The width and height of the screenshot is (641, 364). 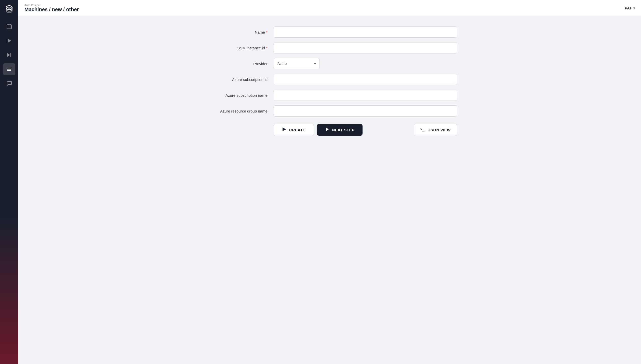 I want to click on azure-sub-id-input, so click(x=365, y=79).